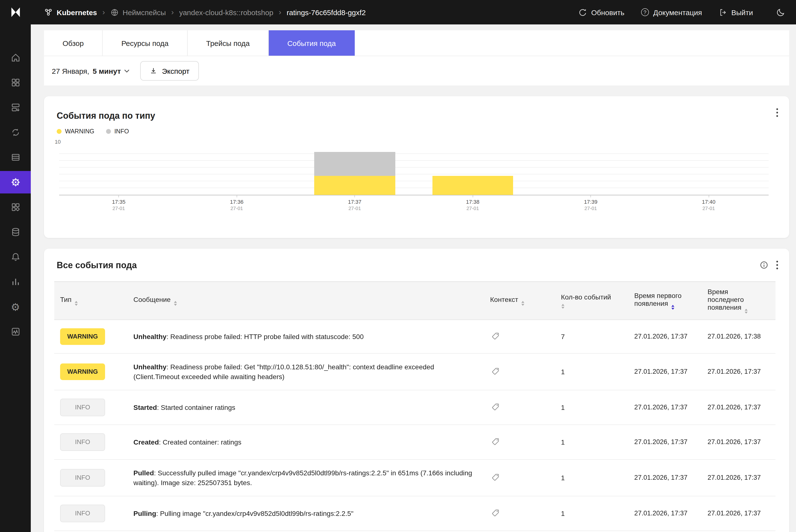 Image resolution: width=796 pixels, height=532 pixels. What do you see at coordinates (602, 12) in the screenshot?
I see `refresh-button: Обновить` at bounding box center [602, 12].